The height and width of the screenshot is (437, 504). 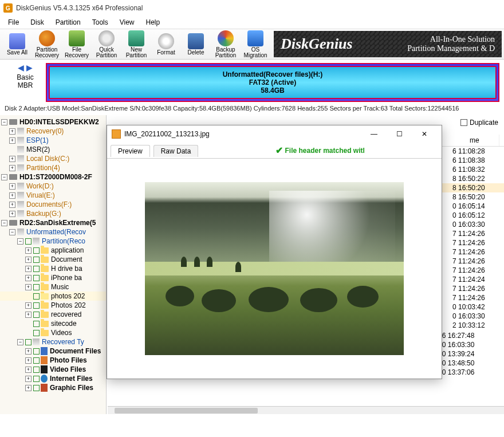 What do you see at coordinates (69, 360) in the screenshot?
I see `tree-photo-files: Photo Files` at bounding box center [69, 360].